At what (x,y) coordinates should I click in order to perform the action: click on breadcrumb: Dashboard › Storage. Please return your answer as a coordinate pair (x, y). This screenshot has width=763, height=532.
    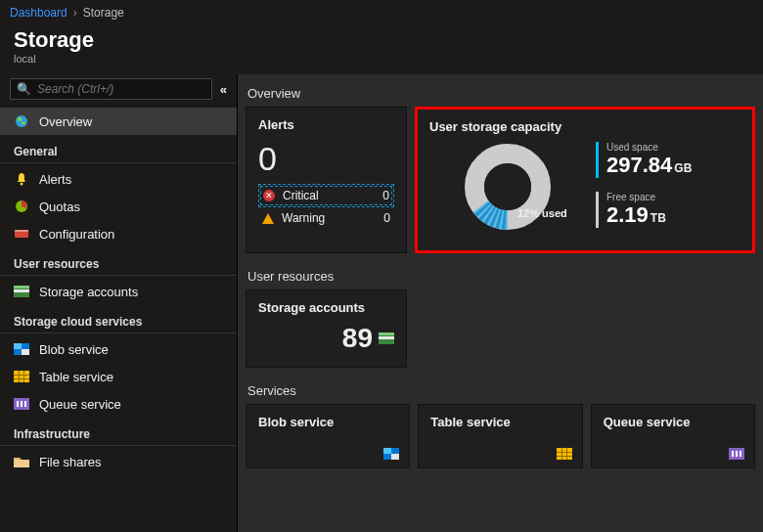
    Looking at the image, I should click on (382, 13).